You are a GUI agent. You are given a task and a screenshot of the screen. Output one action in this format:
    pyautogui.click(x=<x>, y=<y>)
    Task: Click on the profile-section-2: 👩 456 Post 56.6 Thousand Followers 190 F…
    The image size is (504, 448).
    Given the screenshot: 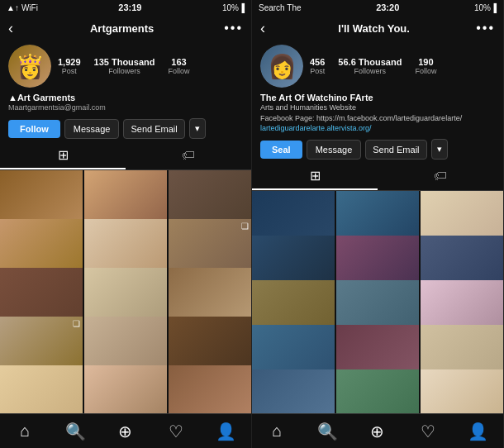 What is the action you would take?
    pyautogui.click(x=378, y=66)
    